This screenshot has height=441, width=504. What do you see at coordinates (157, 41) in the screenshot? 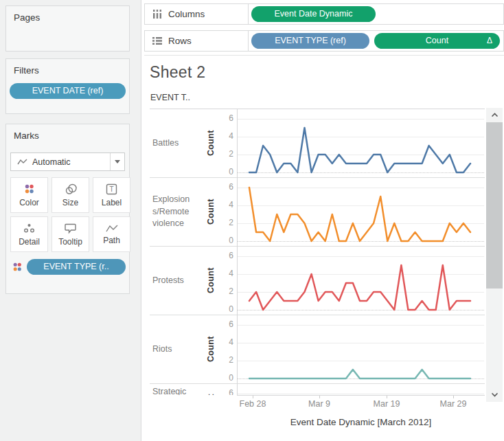
I see `rows-icon` at bounding box center [157, 41].